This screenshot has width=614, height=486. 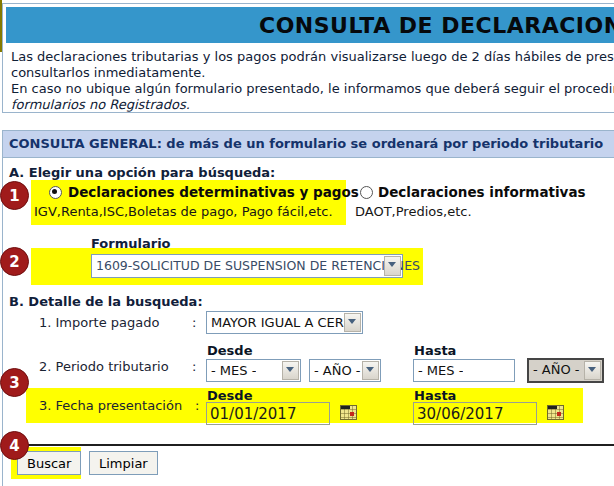 I want to click on periodo-desde-anio-select: - AÑO -, so click(x=345, y=370).